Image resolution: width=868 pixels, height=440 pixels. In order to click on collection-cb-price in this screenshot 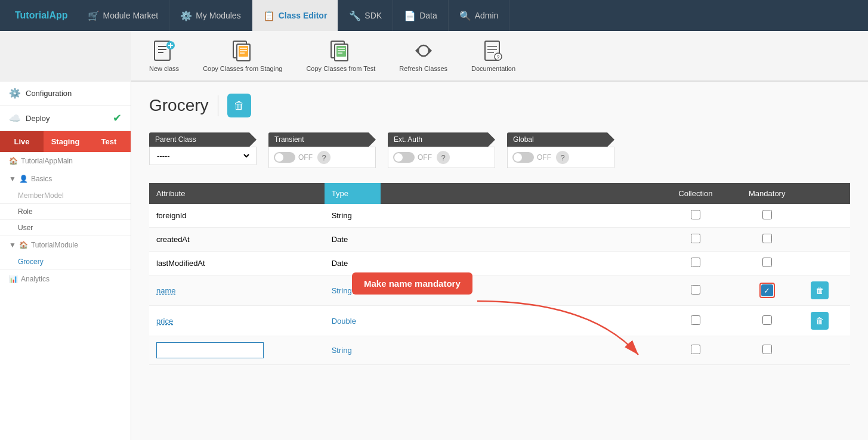, I will do `click(696, 320)`.